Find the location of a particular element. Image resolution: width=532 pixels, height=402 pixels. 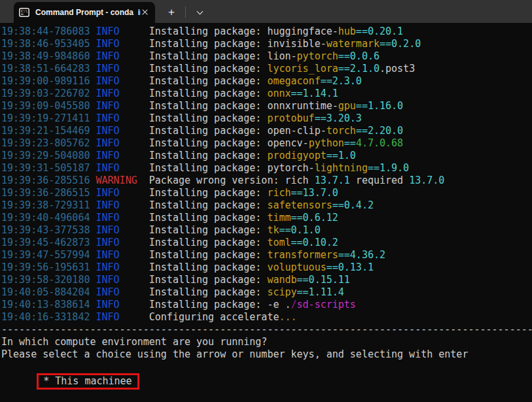

log-timestamp: 19:39:00-989116 is located at coordinates (46, 81).